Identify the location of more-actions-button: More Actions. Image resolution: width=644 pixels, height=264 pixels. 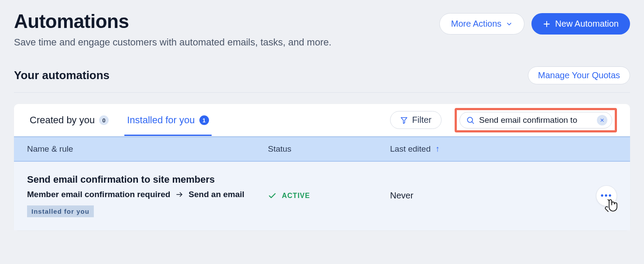
(482, 24).